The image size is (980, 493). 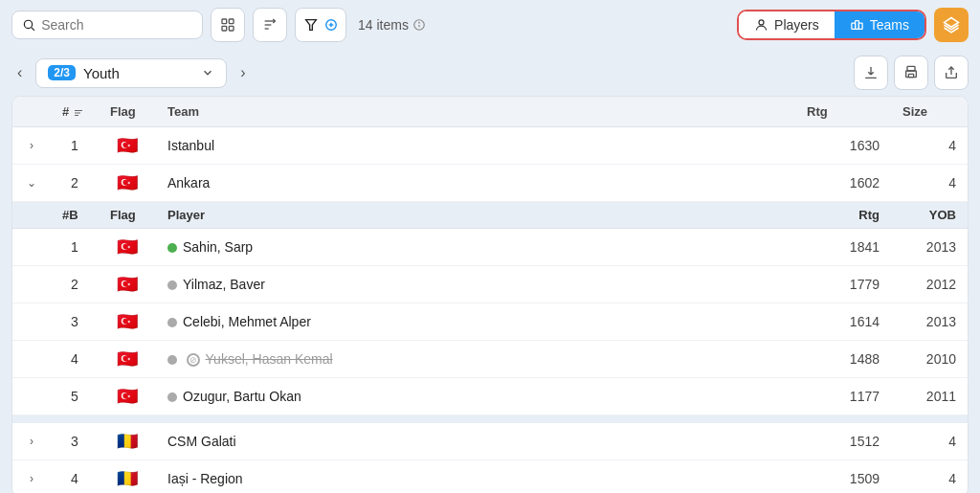 I want to click on search-box, so click(x=107, y=25).